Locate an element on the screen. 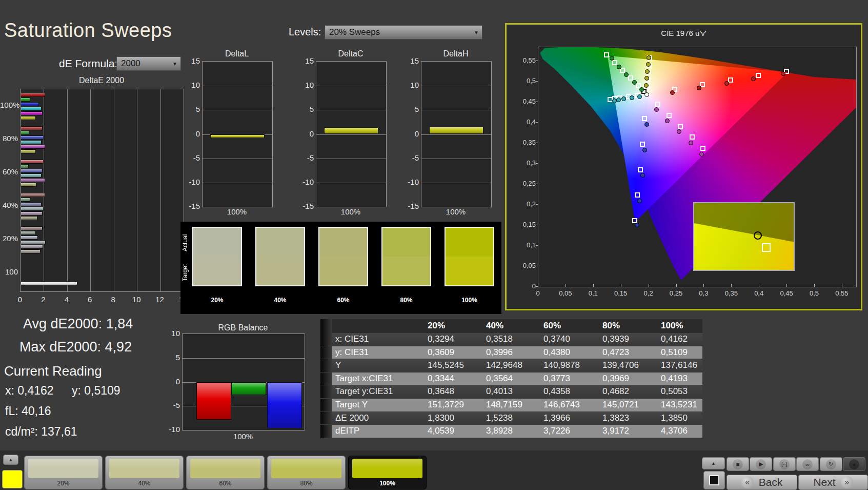 This screenshot has width=868, height=490. blue-measured-marker is located at coordinates (637, 225).